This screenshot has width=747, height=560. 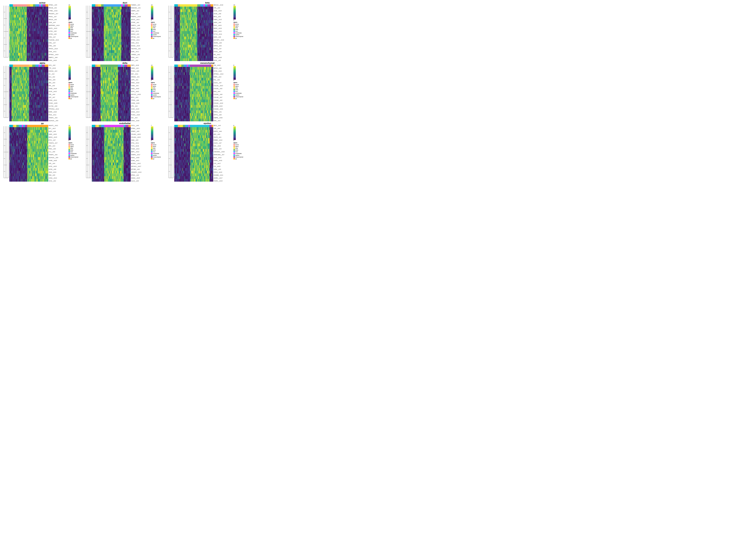 What do you see at coordinates (236, 26) in the screenshot?
I see `legend-item-alpha: alpha` at bounding box center [236, 26].